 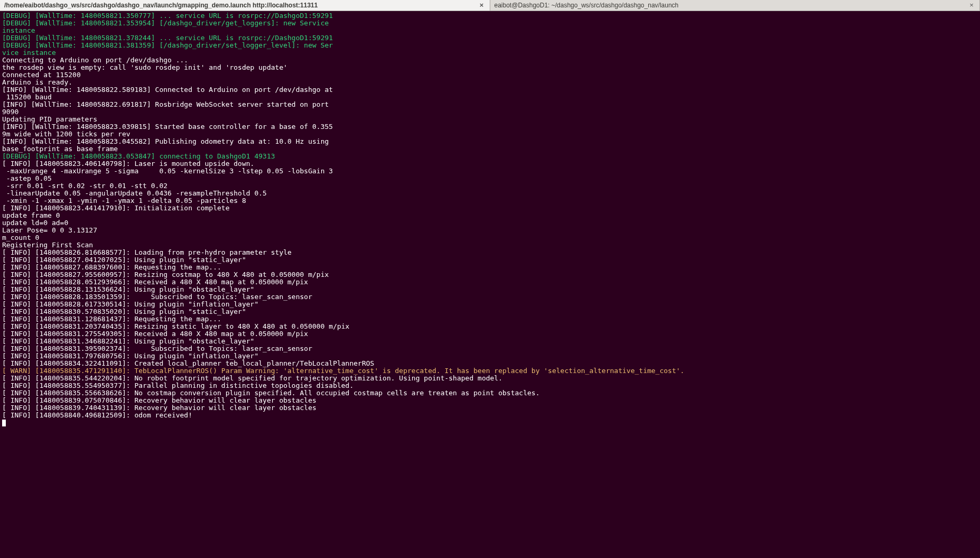 I want to click on terminal-tab-1: /home/eaibot/dashgo_ws/src/dashgo/dashgo…, so click(x=245, y=5).